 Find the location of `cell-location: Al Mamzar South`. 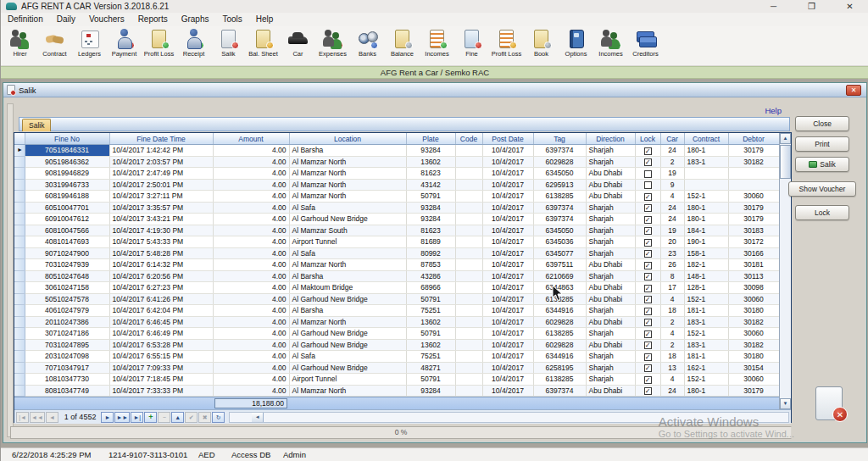

cell-location: Al Mamzar South is located at coordinates (348, 230).